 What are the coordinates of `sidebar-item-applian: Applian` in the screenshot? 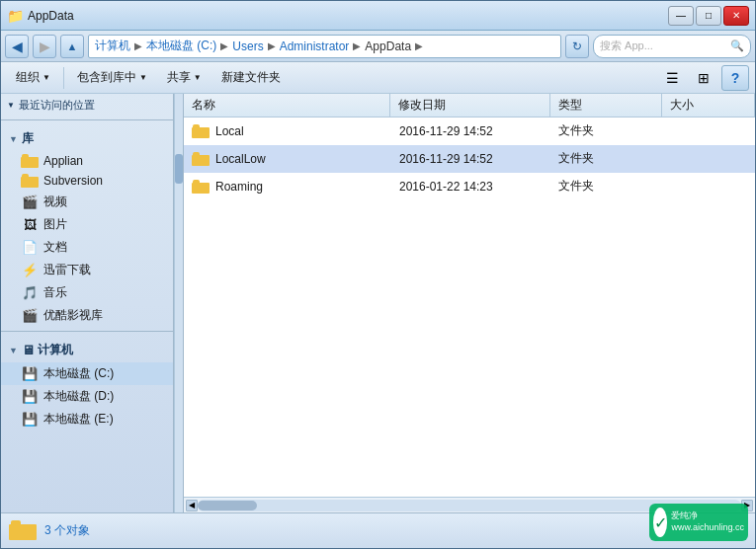 It's located at (87, 161).